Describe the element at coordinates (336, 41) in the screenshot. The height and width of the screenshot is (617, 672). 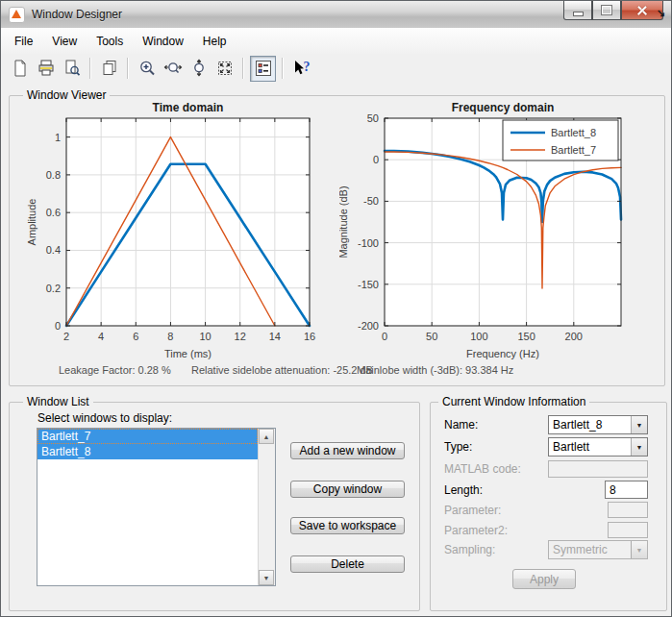
I see `menu-bar: FileViewToolsWindowHelp` at that location.